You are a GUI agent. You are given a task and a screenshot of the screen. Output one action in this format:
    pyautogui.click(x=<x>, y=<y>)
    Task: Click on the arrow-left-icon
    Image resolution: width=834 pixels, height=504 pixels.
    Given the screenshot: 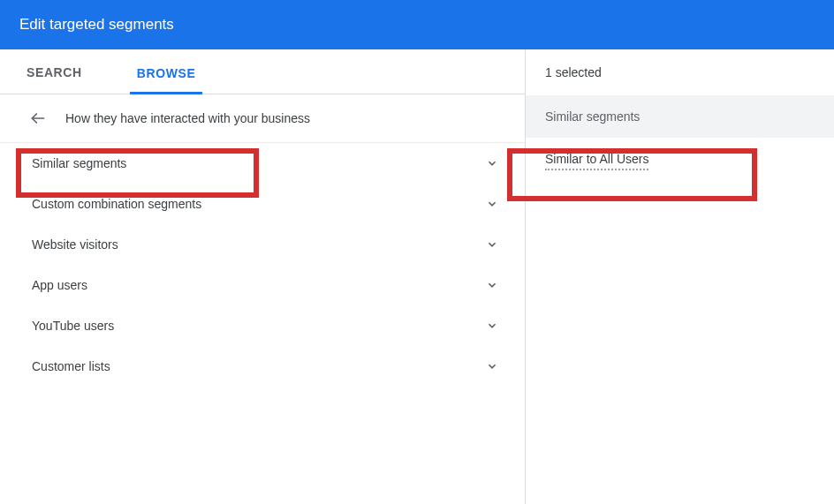 What is the action you would take?
    pyautogui.click(x=38, y=118)
    